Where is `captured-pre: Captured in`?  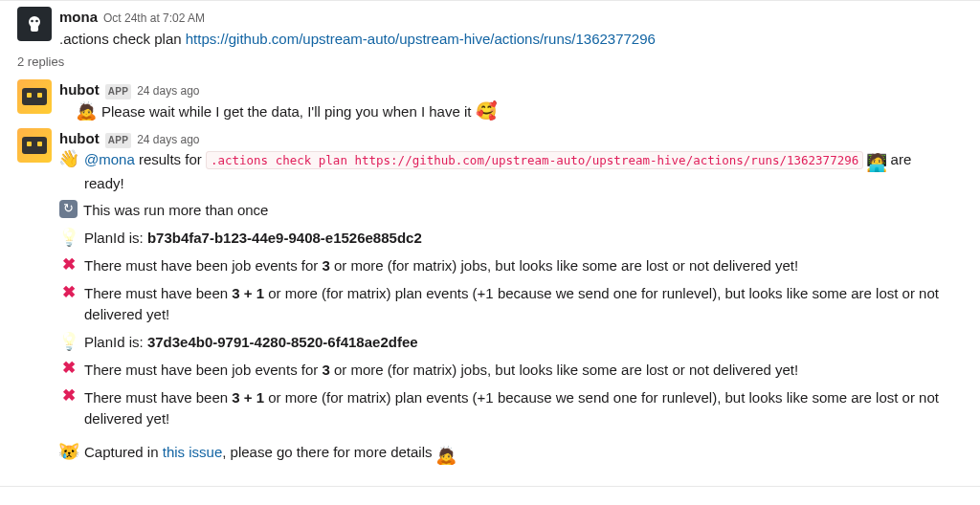
captured-pre: Captured in is located at coordinates (123, 451).